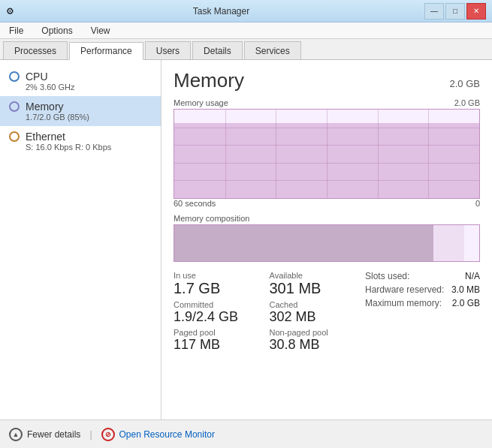 The width and height of the screenshot is (492, 448). I want to click on bottom-bar: ▲ Fewer details | ⊘ Open Resource Monito…, so click(246, 434).